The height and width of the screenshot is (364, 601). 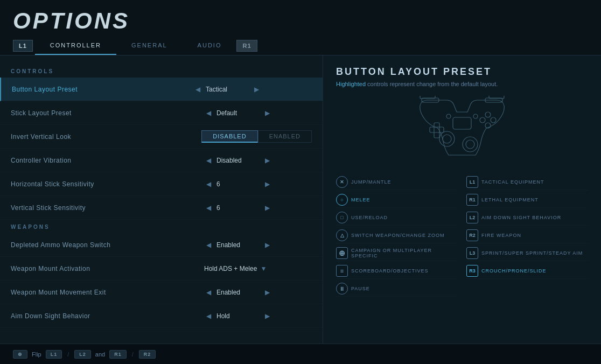 I want to click on mapping-aim-down-sight: L2 AIM DOWN SIGHT BEHAVIOR, so click(x=527, y=218).